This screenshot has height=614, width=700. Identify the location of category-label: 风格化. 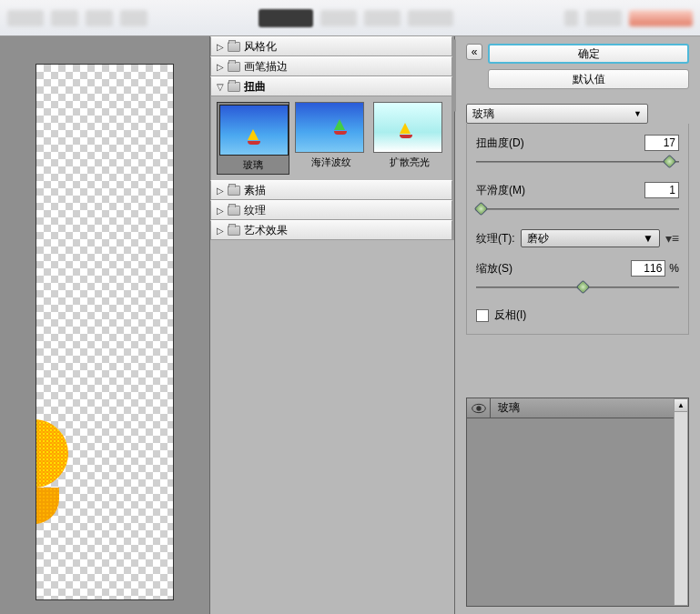
(260, 47).